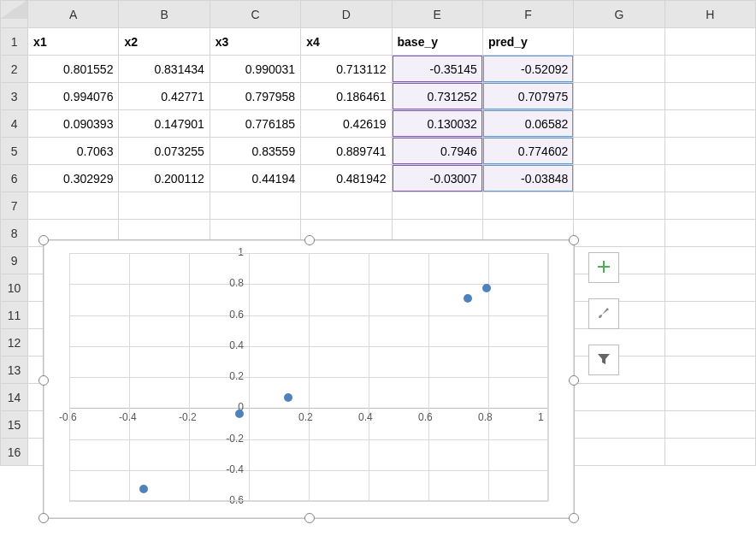 The width and height of the screenshot is (756, 548). What do you see at coordinates (15, 261) in the screenshot?
I see `row-header-9: 9` at bounding box center [15, 261].